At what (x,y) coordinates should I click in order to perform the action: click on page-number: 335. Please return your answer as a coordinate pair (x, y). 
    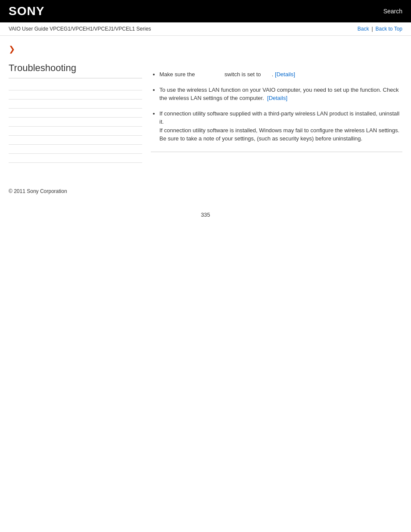
    Looking at the image, I should click on (206, 215).